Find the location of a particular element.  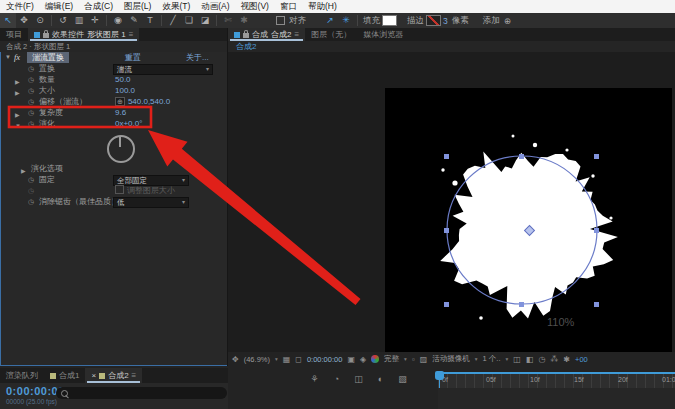

channels-icon is located at coordinates (375, 359).